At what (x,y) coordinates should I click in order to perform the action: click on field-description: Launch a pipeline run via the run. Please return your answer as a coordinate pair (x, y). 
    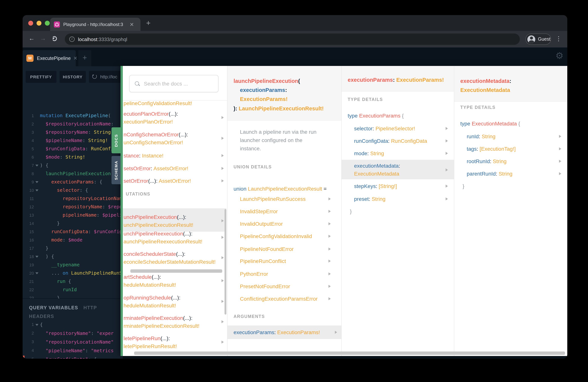
    Looking at the image, I should click on (278, 132).